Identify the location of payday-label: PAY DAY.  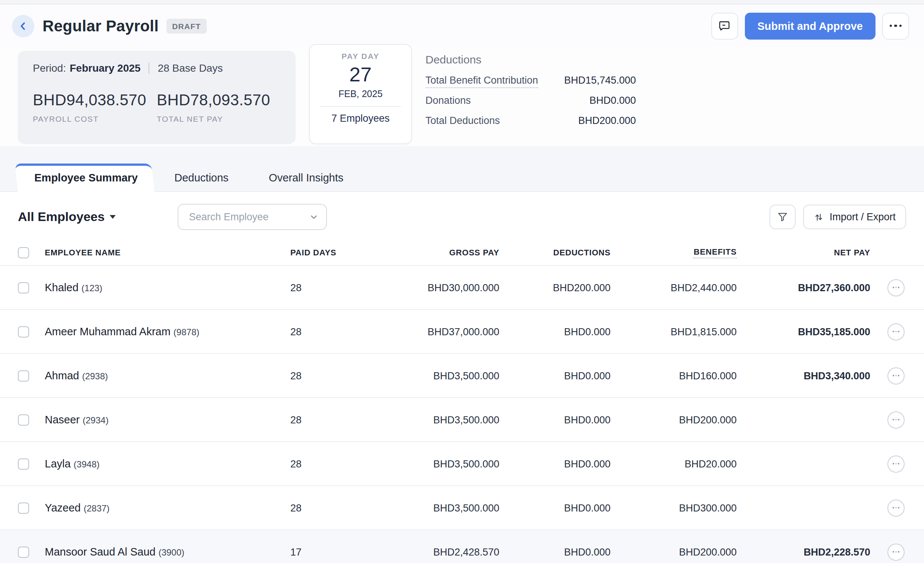
(361, 56).